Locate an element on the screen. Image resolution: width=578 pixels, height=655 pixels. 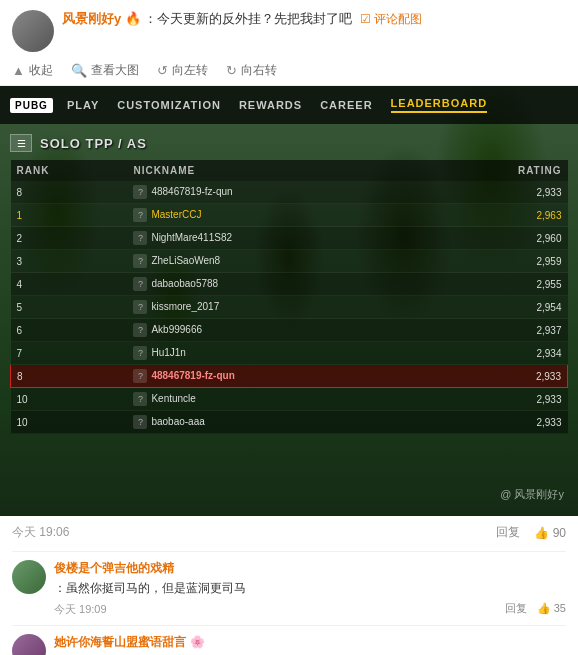
cell-nickname: ?Kentuncle is located at coordinates (274, 400).